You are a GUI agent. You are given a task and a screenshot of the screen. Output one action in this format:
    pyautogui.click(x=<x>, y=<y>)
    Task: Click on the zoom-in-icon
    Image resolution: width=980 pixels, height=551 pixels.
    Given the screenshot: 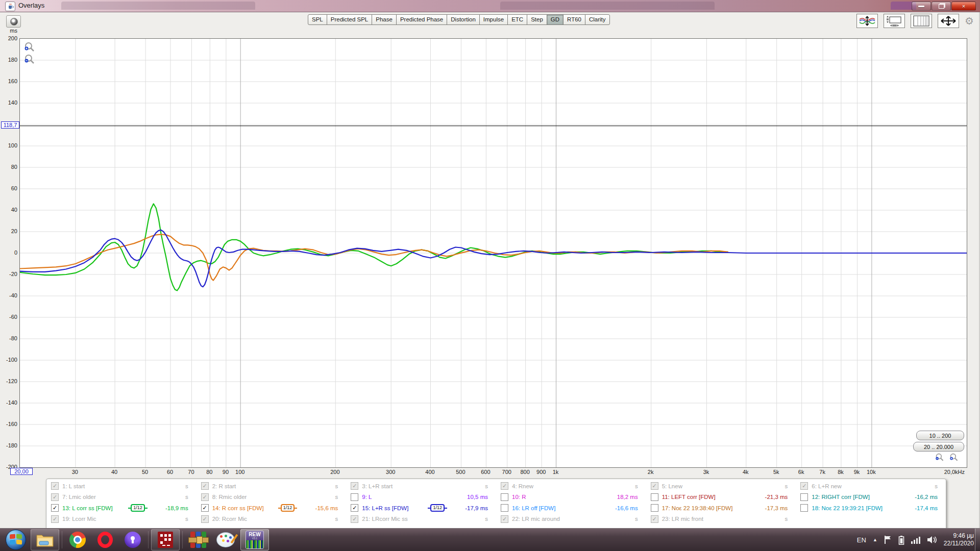 What is the action you would take?
    pyautogui.click(x=954, y=458)
    